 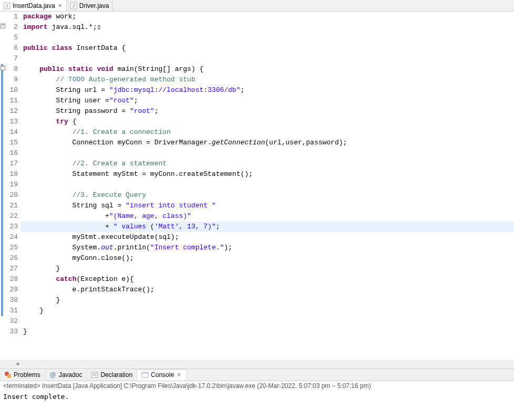 What do you see at coordinates (257, 48) in the screenshot?
I see `code-line: 6public class InsertData {` at bounding box center [257, 48].